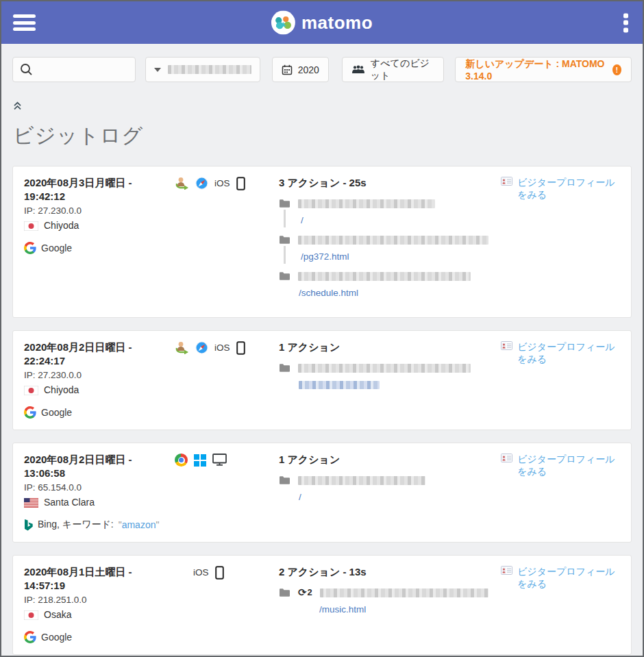 The width and height of the screenshot is (644, 657). Describe the element at coordinates (99, 503) in the screenshot. I see `visit-location: Santa Clara` at that location.